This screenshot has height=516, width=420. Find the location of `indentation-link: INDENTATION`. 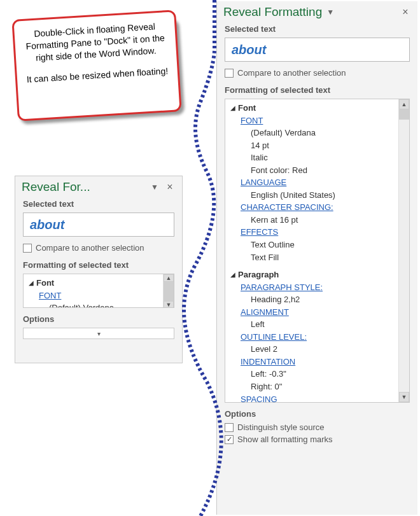

indentation-link: INDENTATION is located at coordinates (268, 362).